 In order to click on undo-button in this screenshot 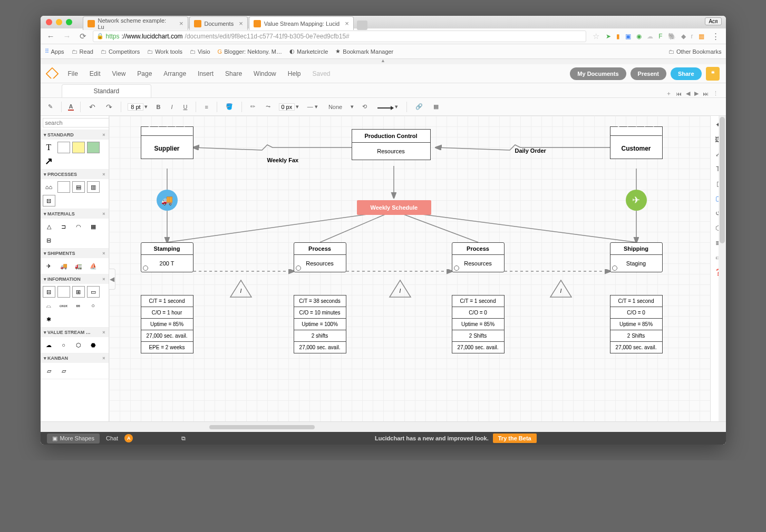, I will do `click(92, 107)`.